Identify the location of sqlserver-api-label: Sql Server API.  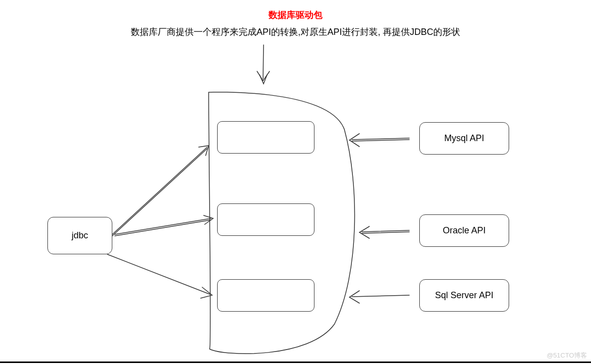
(464, 295).